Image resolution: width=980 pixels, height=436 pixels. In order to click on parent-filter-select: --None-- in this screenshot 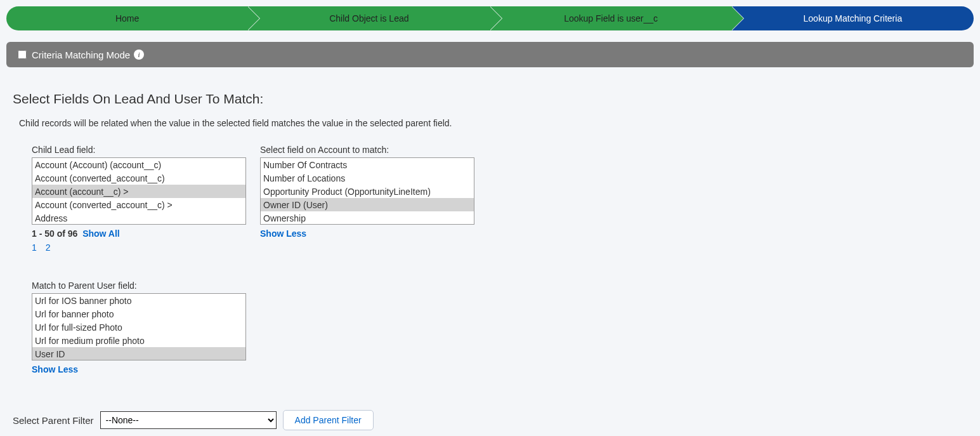, I will do `click(188, 420)`.